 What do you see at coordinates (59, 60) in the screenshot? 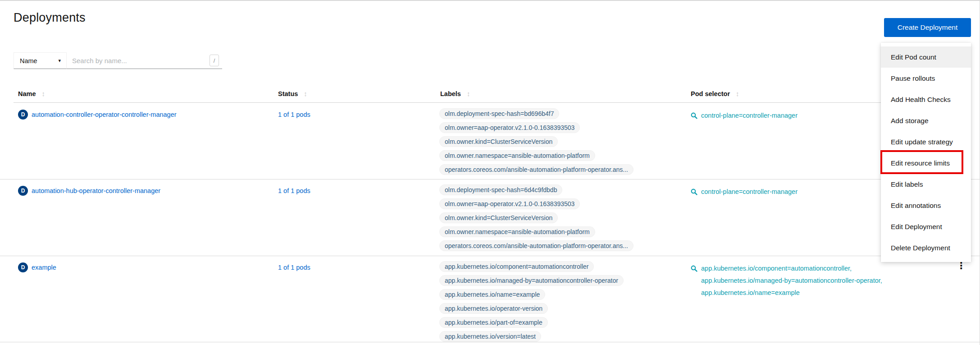
I see `caret-down-icon: ▾` at bounding box center [59, 60].